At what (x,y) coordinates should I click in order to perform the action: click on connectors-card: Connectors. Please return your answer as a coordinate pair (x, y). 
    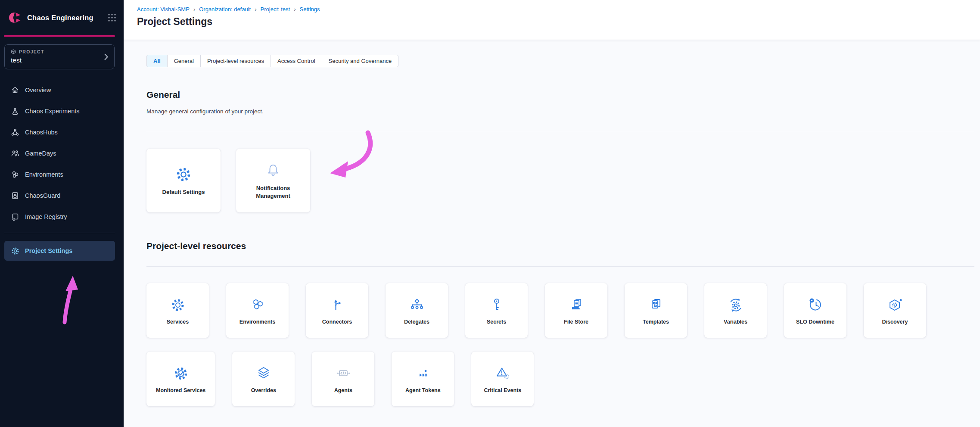
    Looking at the image, I should click on (337, 310).